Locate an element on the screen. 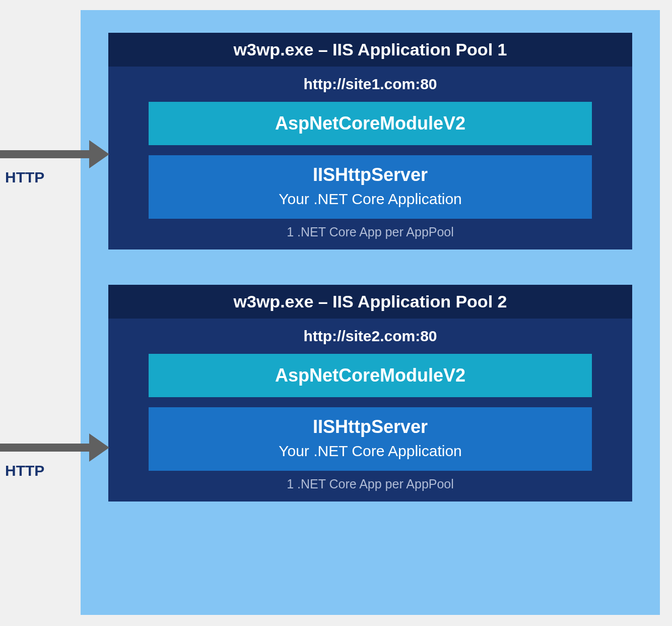 This screenshot has height=626, width=672. server-subtitle-2: Your .NET Core Application is located at coordinates (370, 451).